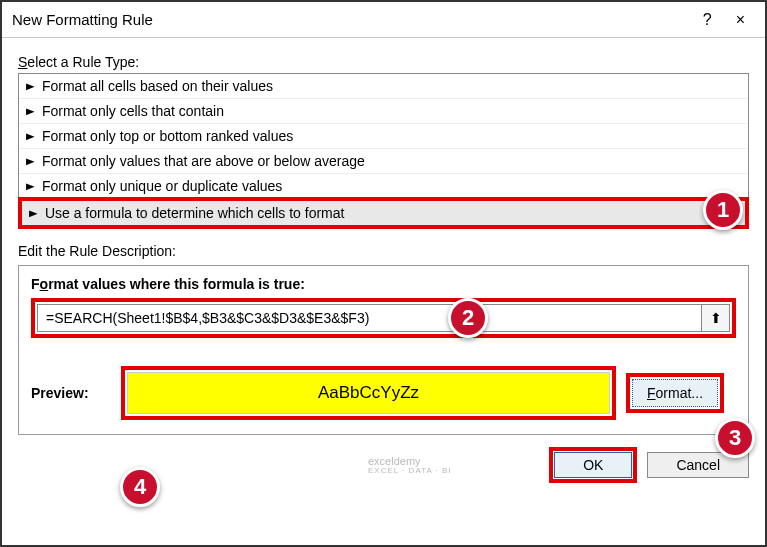 This screenshot has width=767, height=547. What do you see at coordinates (384, 112) in the screenshot?
I see `rule-item-cells-contain: ► Format only cells that contain` at bounding box center [384, 112].